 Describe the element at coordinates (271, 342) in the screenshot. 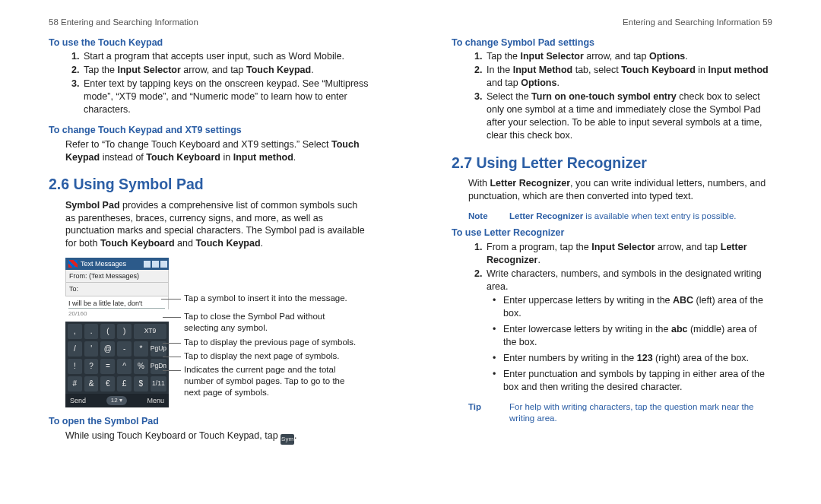

I see `callout-prev: Tap to display the previous page of symb…` at that location.